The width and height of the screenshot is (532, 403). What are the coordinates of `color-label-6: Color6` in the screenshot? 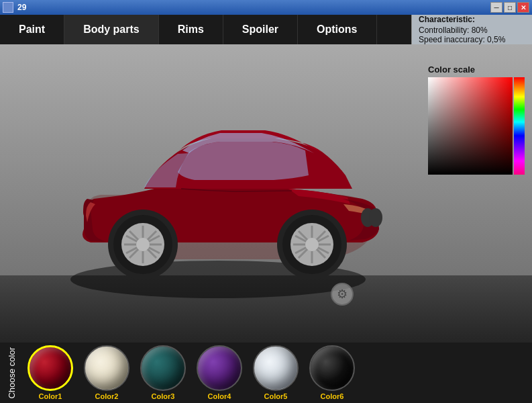 It's located at (333, 396).